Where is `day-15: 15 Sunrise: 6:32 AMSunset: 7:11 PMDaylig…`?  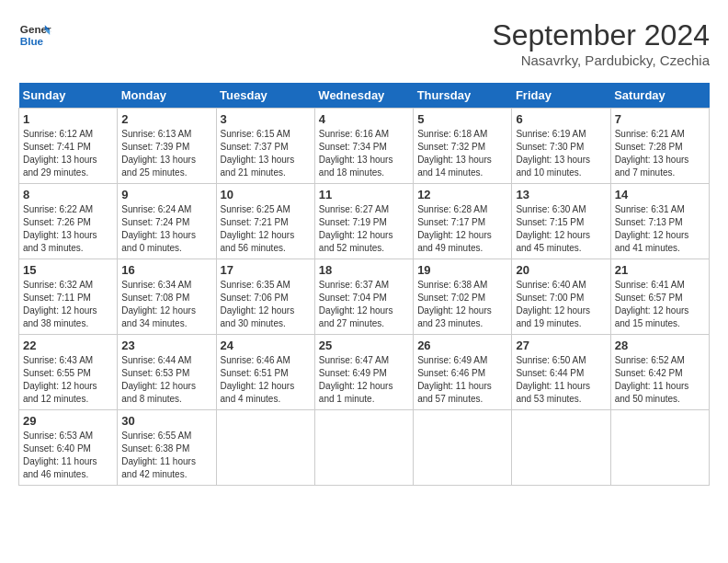
day-15: 15 Sunrise: 6:32 AMSunset: 7:11 PMDaylig… is located at coordinates (68, 297).